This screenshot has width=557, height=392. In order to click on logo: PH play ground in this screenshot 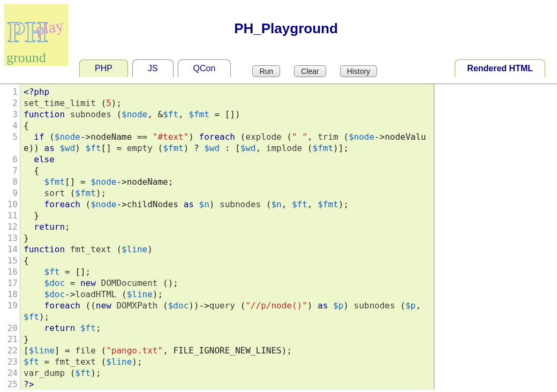, I will do `click(36, 35)`.